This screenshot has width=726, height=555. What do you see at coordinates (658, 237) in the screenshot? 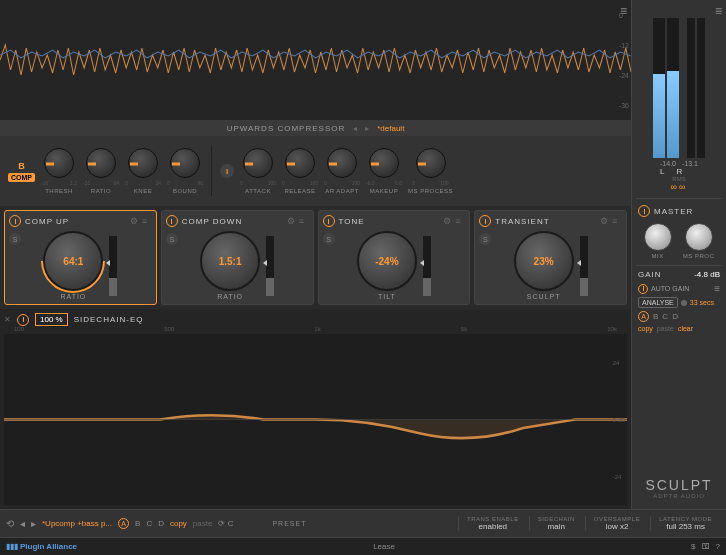
I see `mix-knob` at bounding box center [658, 237].